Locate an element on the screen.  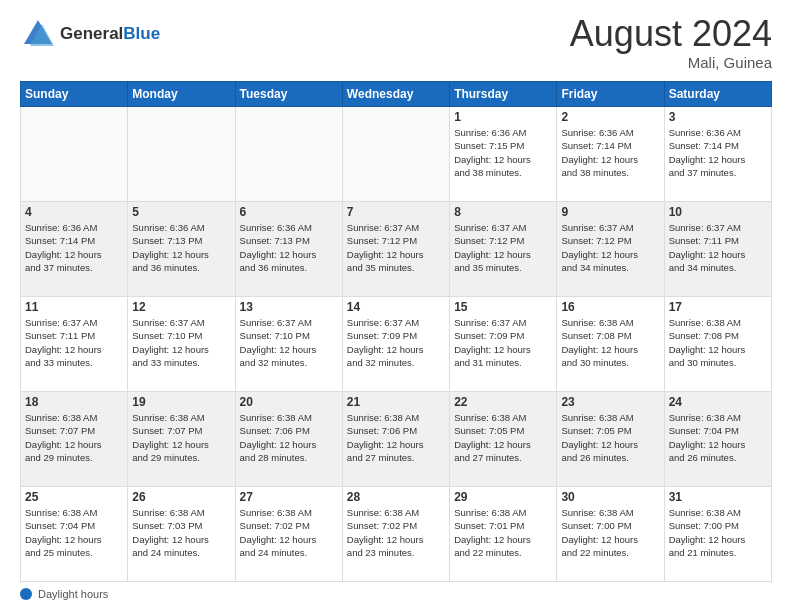
logo-text: GeneralBlue is located at coordinates (110, 34).